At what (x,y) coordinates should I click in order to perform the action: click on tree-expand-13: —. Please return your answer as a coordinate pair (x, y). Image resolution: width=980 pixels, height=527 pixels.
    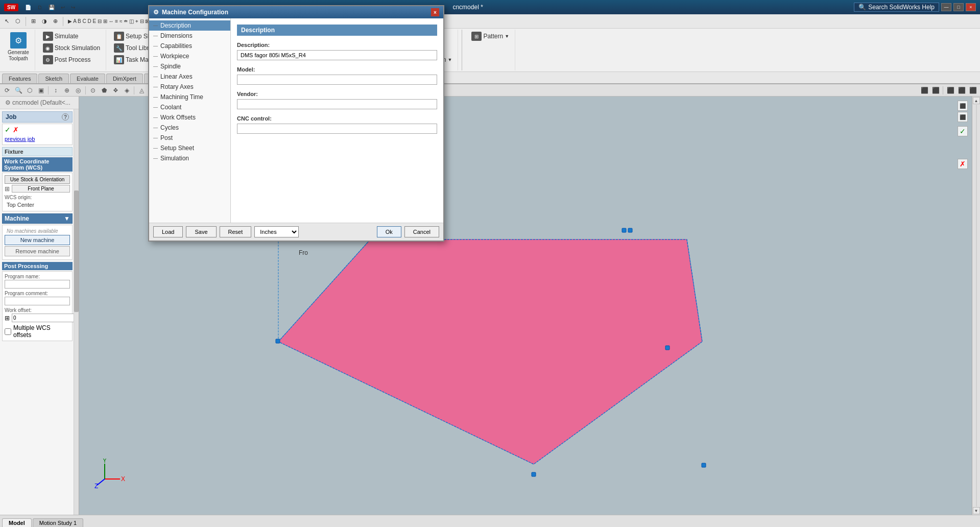
    Looking at the image, I should click on (156, 148).